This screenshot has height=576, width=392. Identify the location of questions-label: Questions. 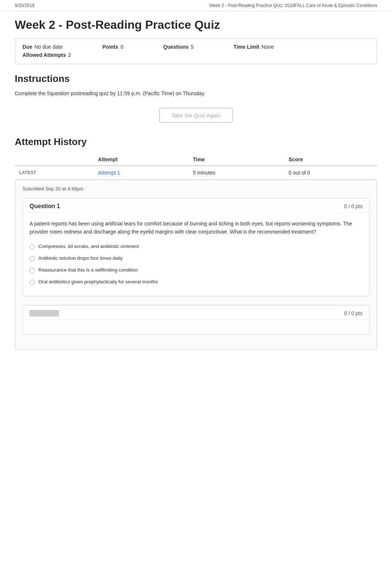
(176, 47).